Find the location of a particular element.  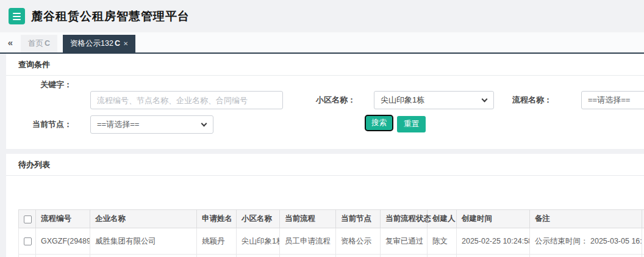

table-row: GXGZF(29489) 威胜集团有限公司 姚颖丹 尖山印象1栋 员工申请流程 … is located at coordinates (332, 242).